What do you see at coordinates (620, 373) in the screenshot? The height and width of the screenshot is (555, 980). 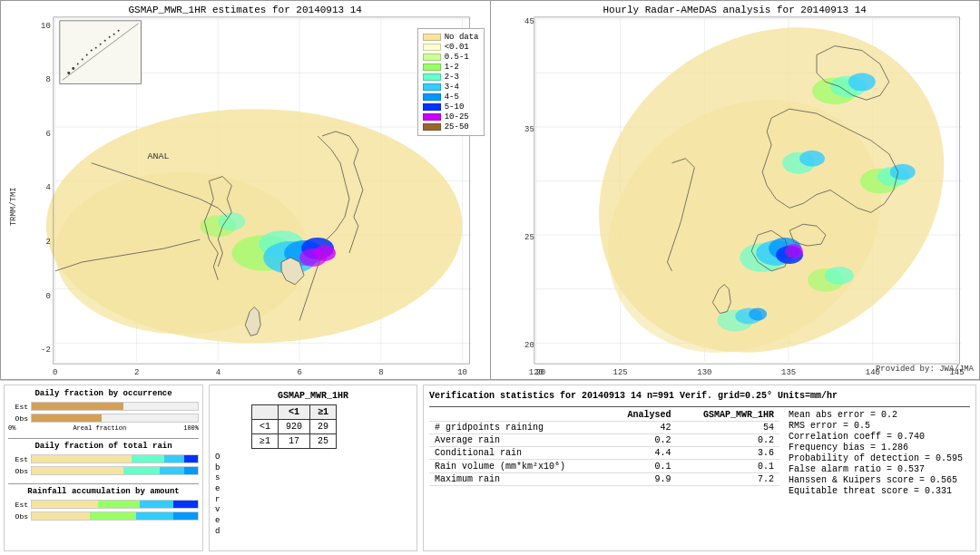 I see `svg-text: 125` at bounding box center [620, 373].